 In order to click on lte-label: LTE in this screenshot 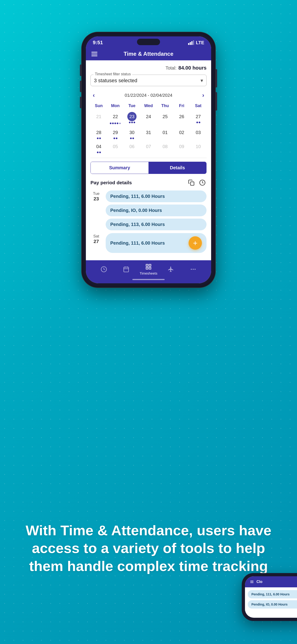, I will do `click(200, 42)`.